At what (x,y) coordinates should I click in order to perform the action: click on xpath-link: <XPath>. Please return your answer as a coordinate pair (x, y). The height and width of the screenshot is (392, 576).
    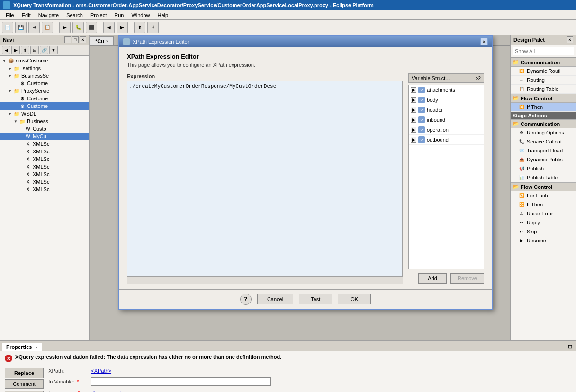
    Looking at the image, I should click on (101, 371).